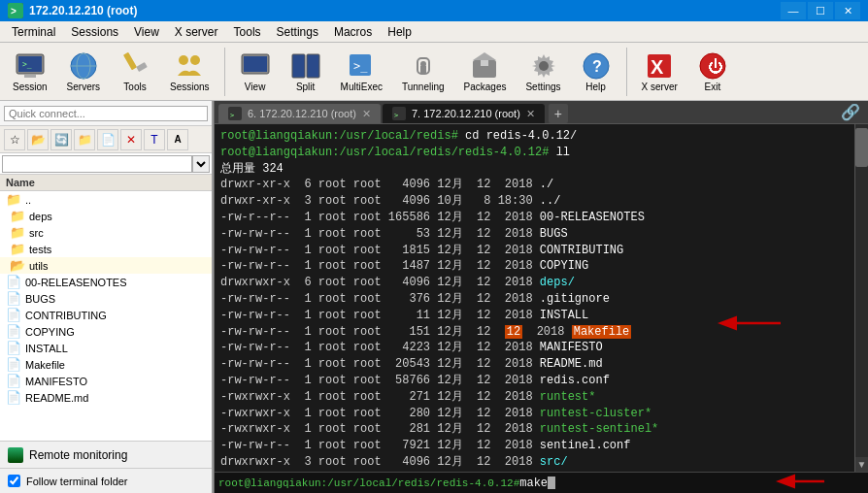 This screenshot has height=493, width=868. What do you see at coordinates (434, 11) in the screenshot?
I see `title-bar: > 172.20.12.210 (root) — ☐ ✕` at bounding box center [434, 11].